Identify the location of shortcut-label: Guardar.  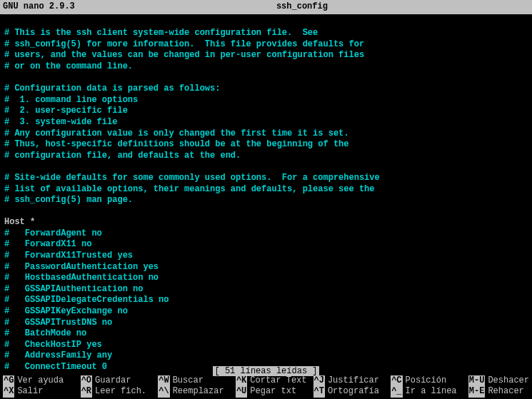
(113, 381).